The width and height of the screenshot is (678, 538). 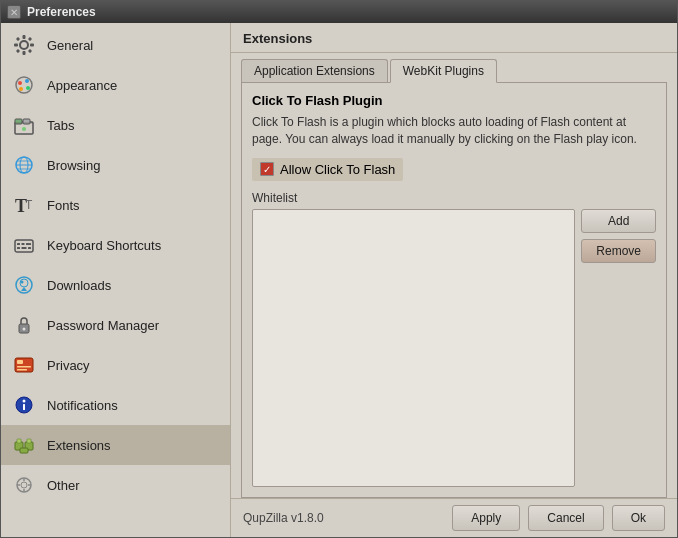 I want to click on gear-icon, so click(x=24, y=45).